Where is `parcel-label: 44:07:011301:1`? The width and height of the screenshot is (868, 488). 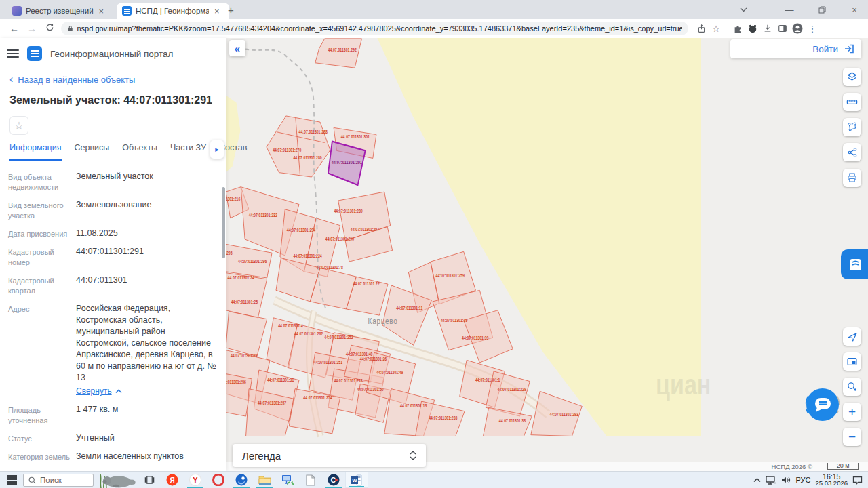
parcel-label: 44:07:011301:1 is located at coordinates (488, 380).